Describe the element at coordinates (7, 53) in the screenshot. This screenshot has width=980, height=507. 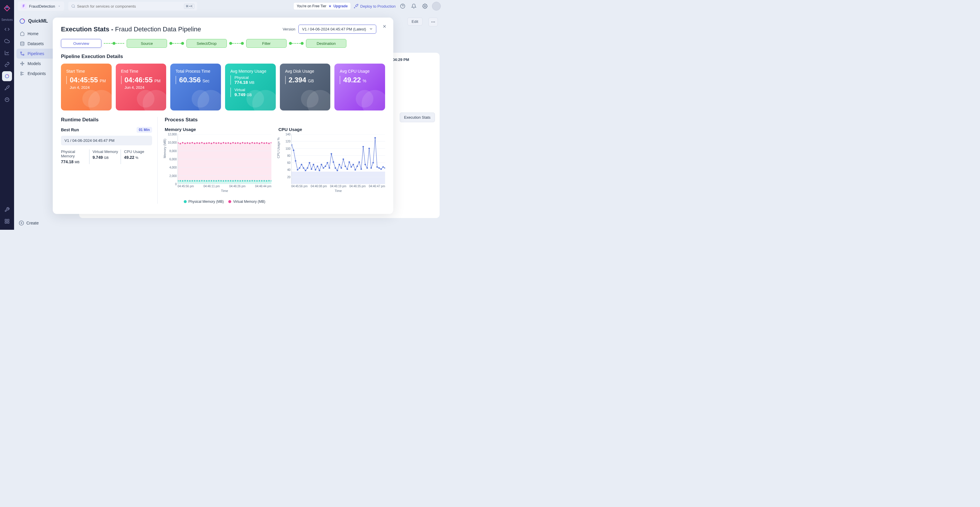
I see `rail-chart-icon` at that location.